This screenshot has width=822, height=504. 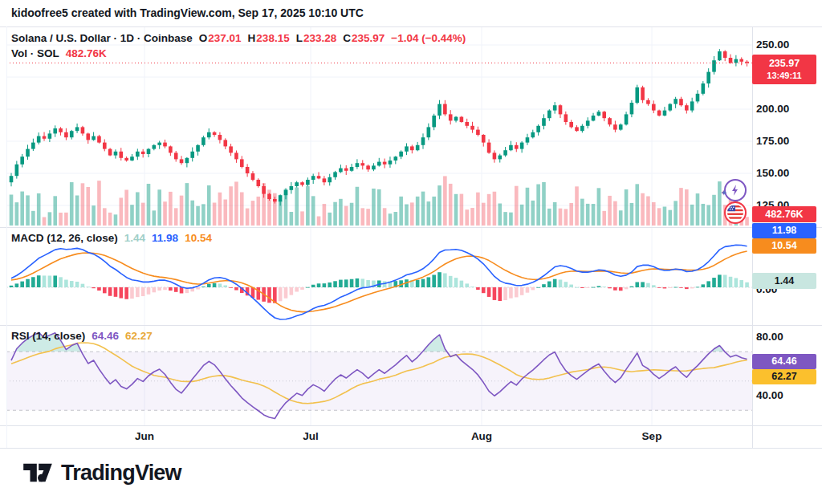 What do you see at coordinates (784, 231) in the screenshot?
I see `macd-line-badge: 11.98` at bounding box center [784, 231].